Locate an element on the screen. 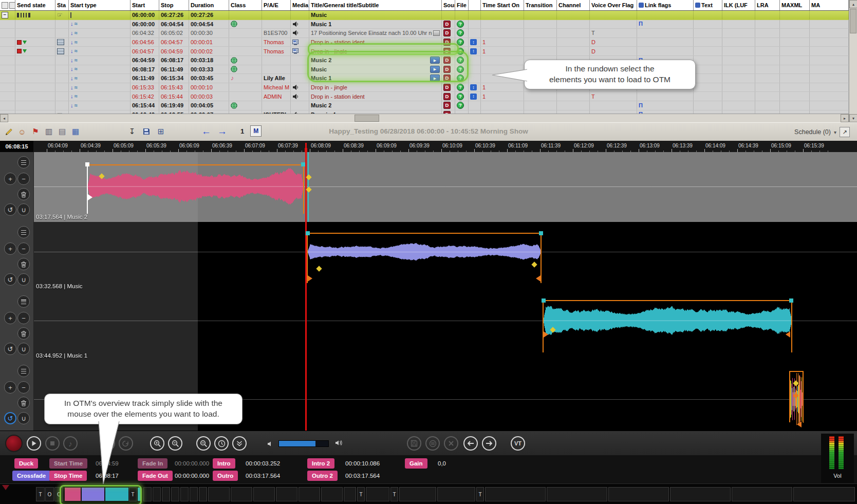 The width and height of the screenshot is (857, 504). overview-cell-o-1: O is located at coordinates (49, 494).